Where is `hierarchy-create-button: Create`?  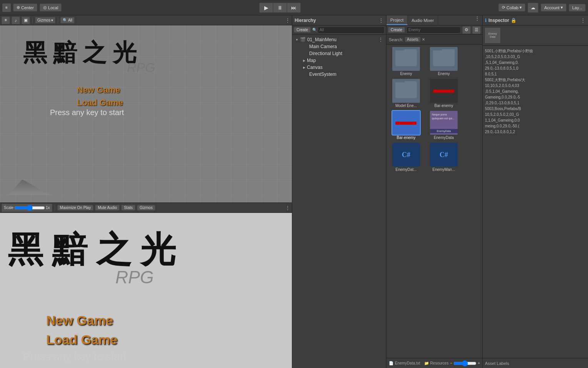
hierarchy-create-button: Create is located at coordinates (302, 30).